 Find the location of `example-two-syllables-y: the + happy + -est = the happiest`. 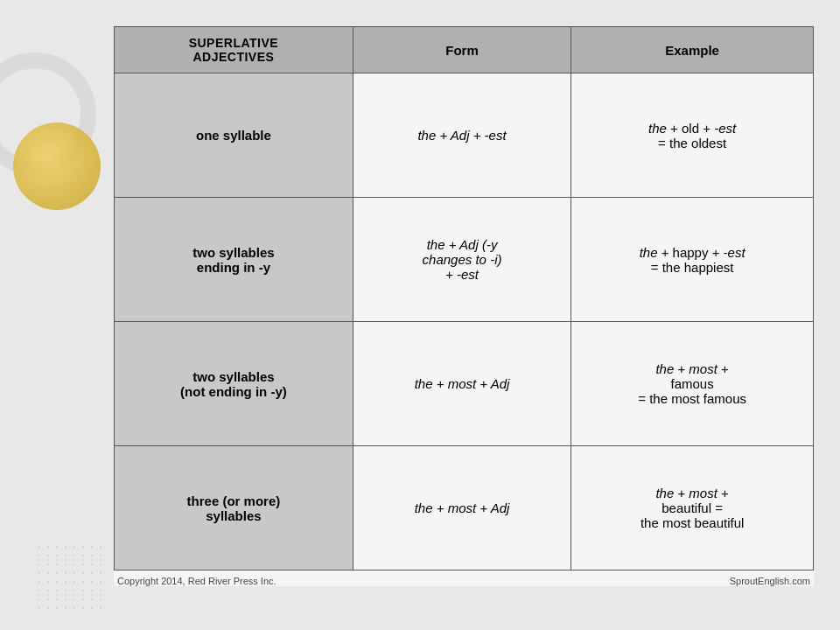

example-two-syllables-y: the + happy + -est = the happiest is located at coordinates (693, 260).